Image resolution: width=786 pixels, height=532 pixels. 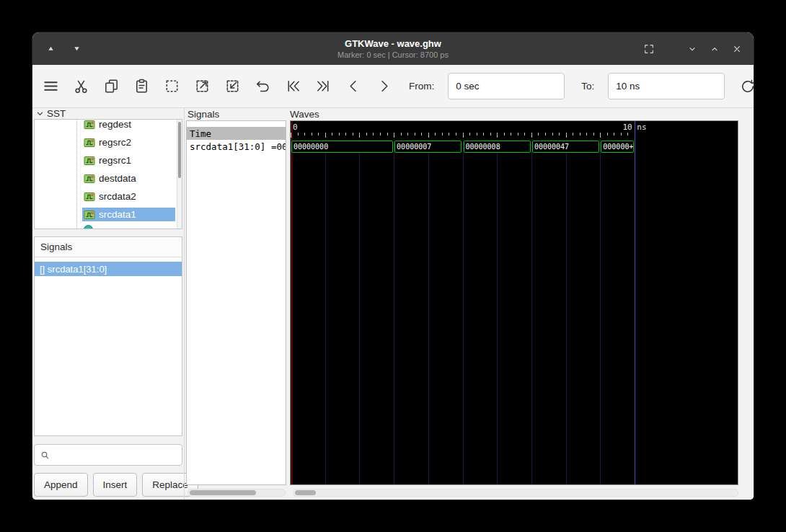 What do you see at coordinates (202, 87) in the screenshot?
I see `zoom-in-button` at bounding box center [202, 87].